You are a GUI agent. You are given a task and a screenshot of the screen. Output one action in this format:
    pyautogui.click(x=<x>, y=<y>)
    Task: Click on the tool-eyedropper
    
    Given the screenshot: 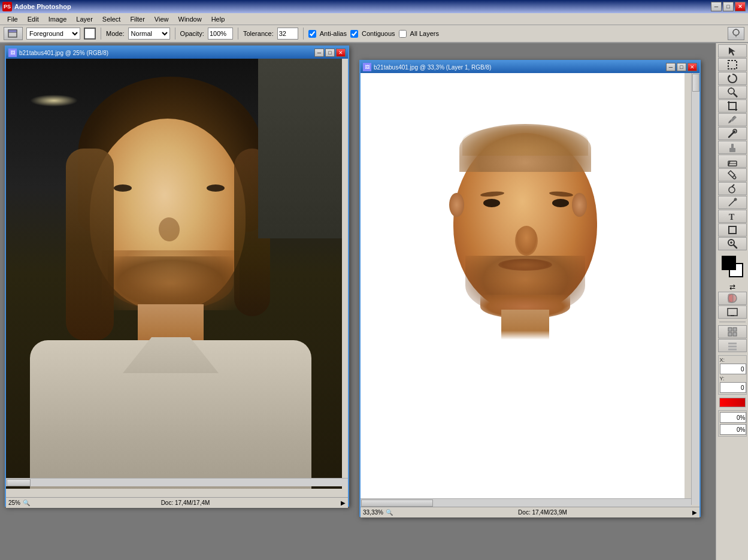 What is the action you would take?
    pyautogui.click(x=732, y=120)
    